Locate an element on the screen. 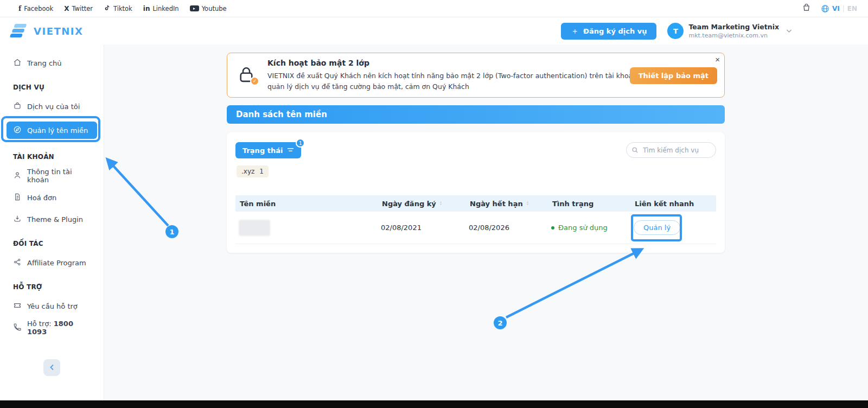 This screenshot has height=408, width=868. sidebar-item-label: Affiliate Program is located at coordinates (56, 263).